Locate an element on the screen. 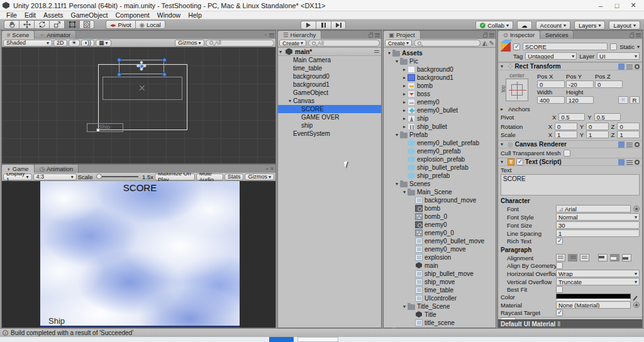 This screenshot has height=342, width=644. project-item-enemy0-bullet-prefab: enemy0_bullet_prefab is located at coordinates (440, 143).